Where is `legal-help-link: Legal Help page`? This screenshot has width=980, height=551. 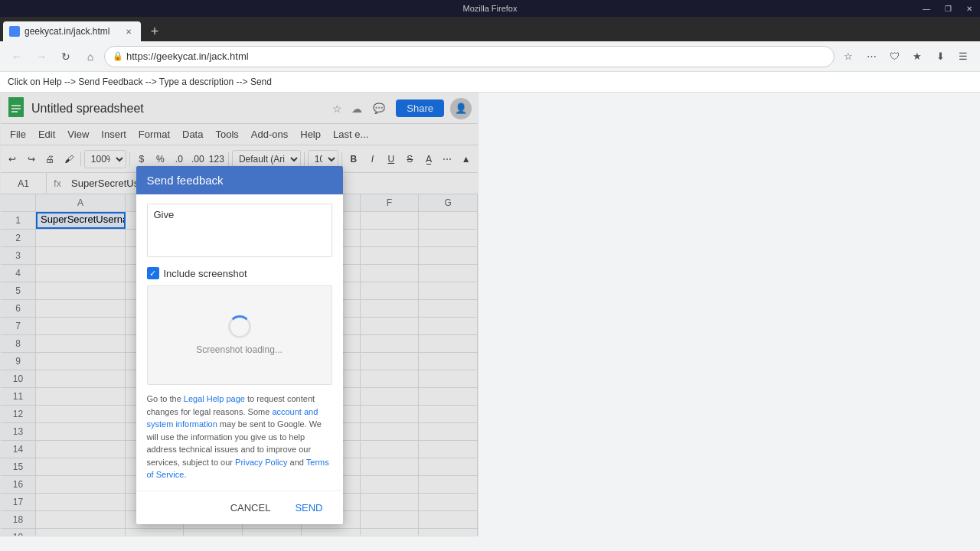
legal-help-link: Legal Help page is located at coordinates (214, 399).